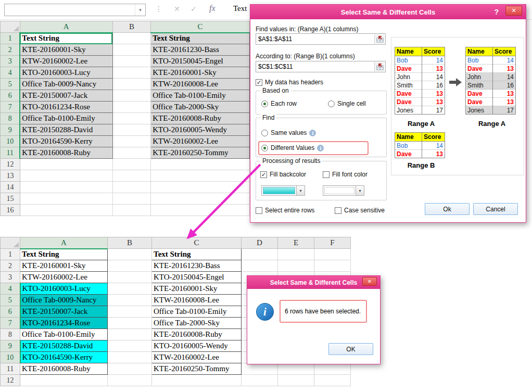 The height and width of the screenshot is (392, 532). I want to click on cell-B9, so click(130, 346).